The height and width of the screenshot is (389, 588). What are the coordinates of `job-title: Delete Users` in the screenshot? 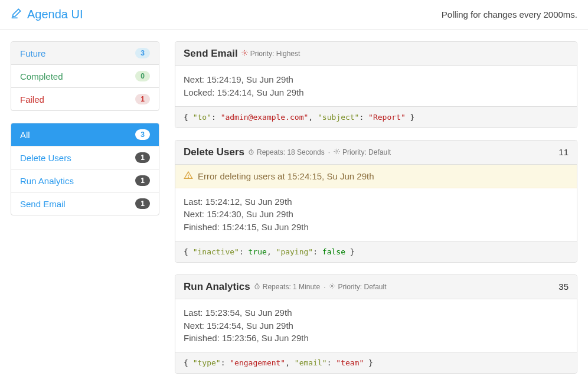 It's located at (214, 152).